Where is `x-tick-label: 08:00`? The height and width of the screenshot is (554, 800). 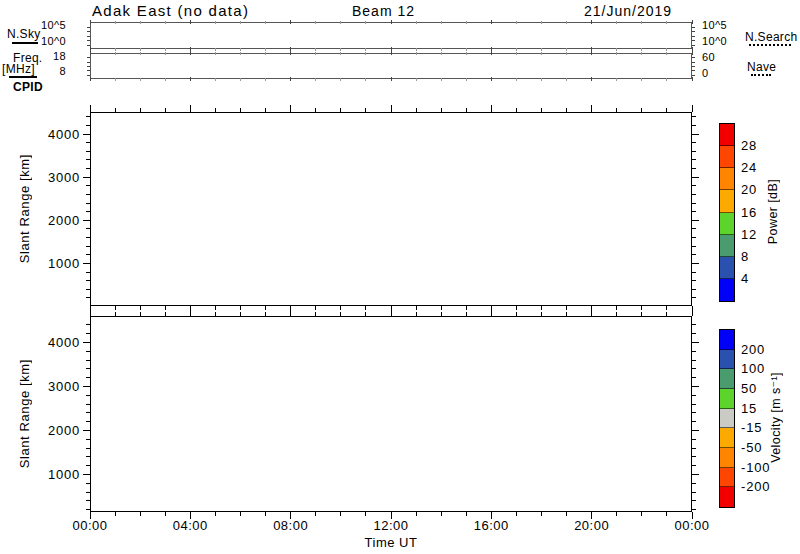 x-tick-label: 08:00 is located at coordinates (291, 526).